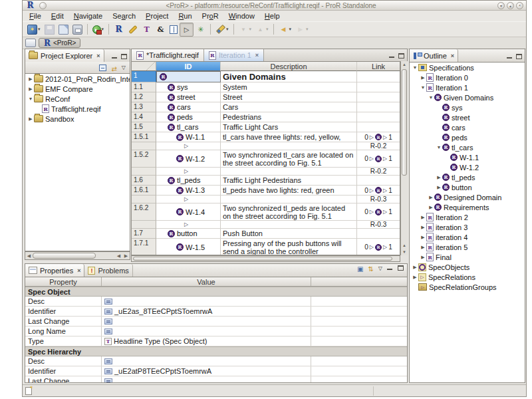  Describe the element at coordinates (189, 159) in the screenshot. I see `id-cell: W-1.2` at that location.